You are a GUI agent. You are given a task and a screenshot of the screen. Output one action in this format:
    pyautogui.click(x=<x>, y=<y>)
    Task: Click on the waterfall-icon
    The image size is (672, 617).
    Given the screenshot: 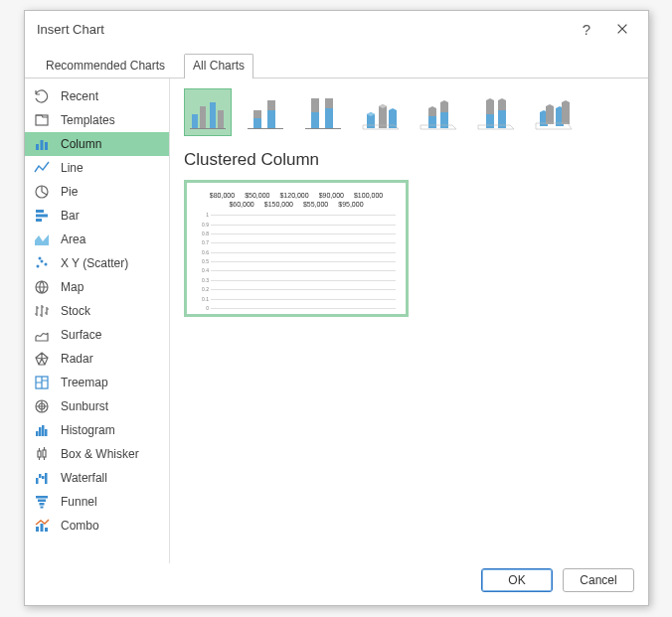 What is the action you would take?
    pyautogui.click(x=42, y=478)
    